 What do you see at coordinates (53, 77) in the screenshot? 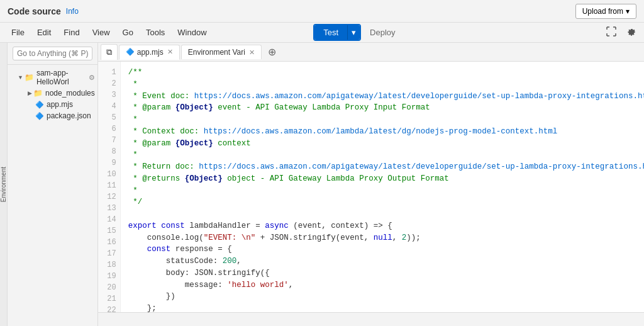
I see `tree-item-sam-app: ▼ 📁 sam-app-HelloWorl ⚙` at bounding box center [53, 77].